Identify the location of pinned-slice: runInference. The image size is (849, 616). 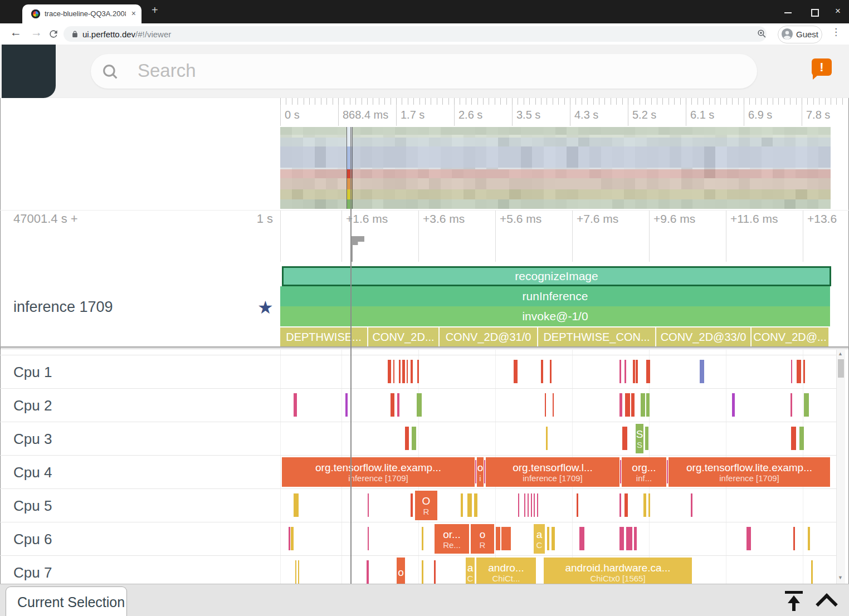
(555, 296).